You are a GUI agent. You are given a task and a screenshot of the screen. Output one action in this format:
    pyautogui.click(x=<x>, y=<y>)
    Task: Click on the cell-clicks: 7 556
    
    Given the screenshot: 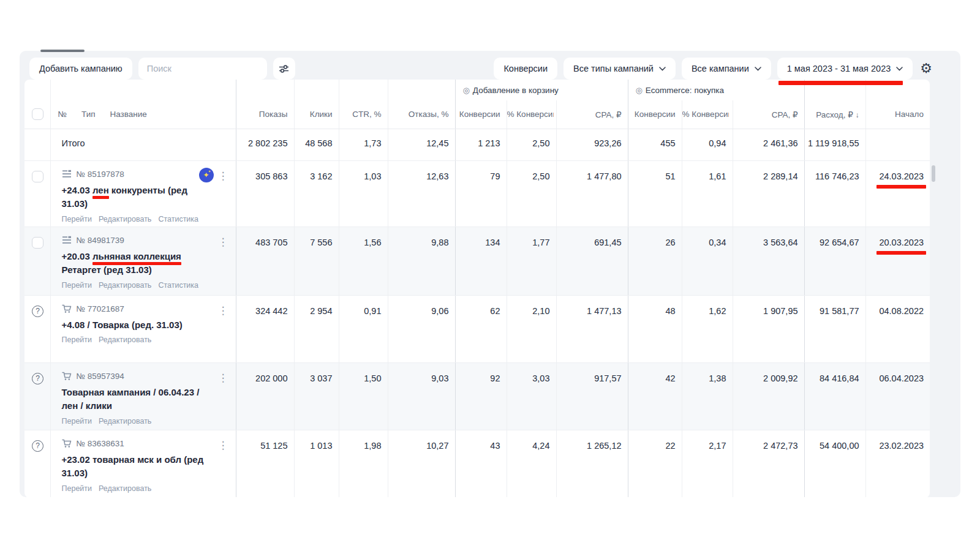 What is the action you would take?
    pyautogui.click(x=316, y=261)
    